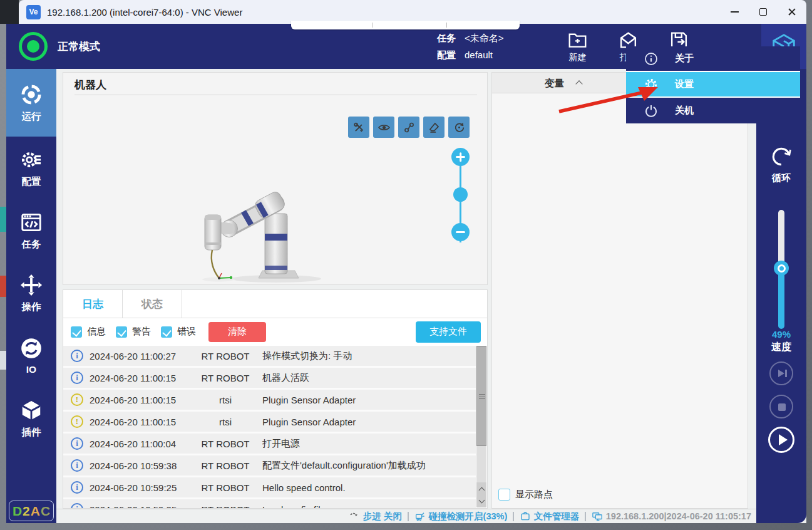  I want to click on clear-log-button: 清除, so click(237, 332).